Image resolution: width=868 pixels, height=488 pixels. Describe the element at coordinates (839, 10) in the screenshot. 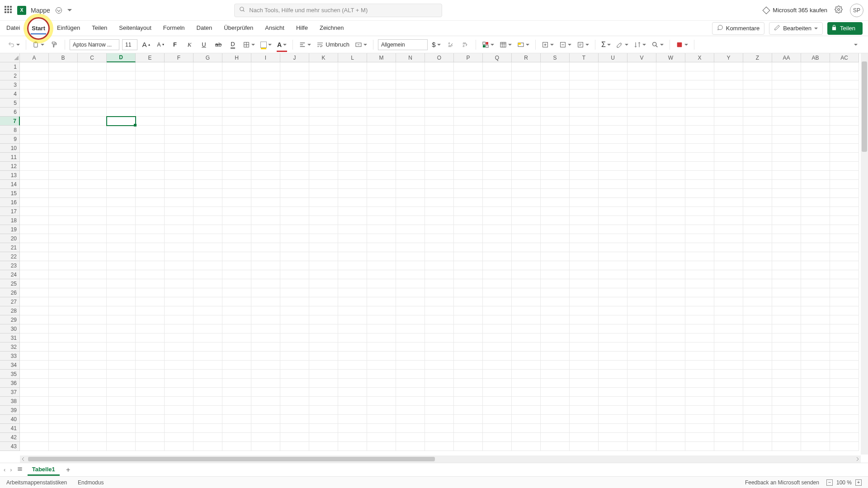

I see `settings-icon` at that location.